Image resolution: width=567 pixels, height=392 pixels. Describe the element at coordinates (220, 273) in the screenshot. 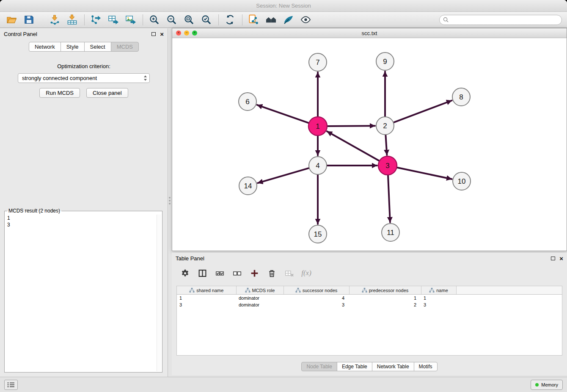

I see `select-all-rows-icon` at that location.